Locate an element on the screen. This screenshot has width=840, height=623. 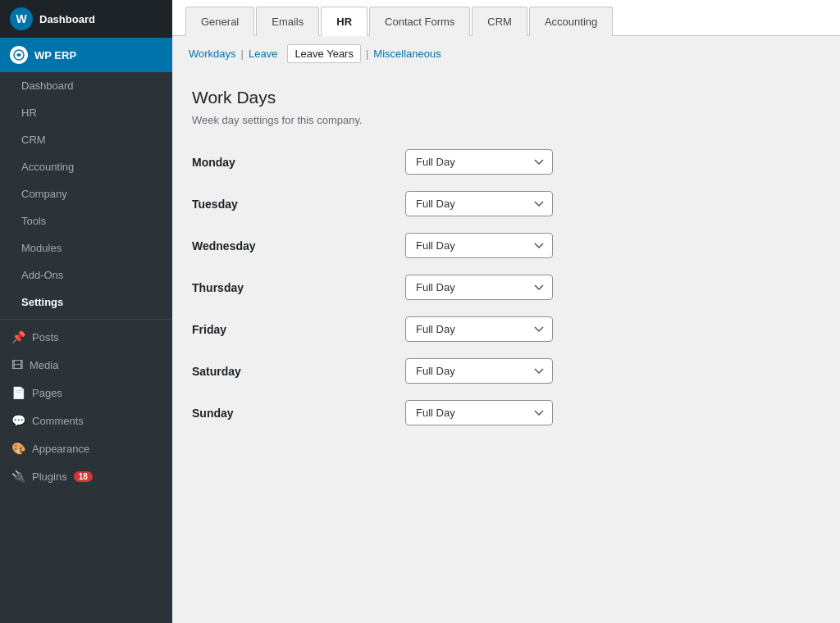
wp-erp-label: WP ERP is located at coordinates (56, 56).